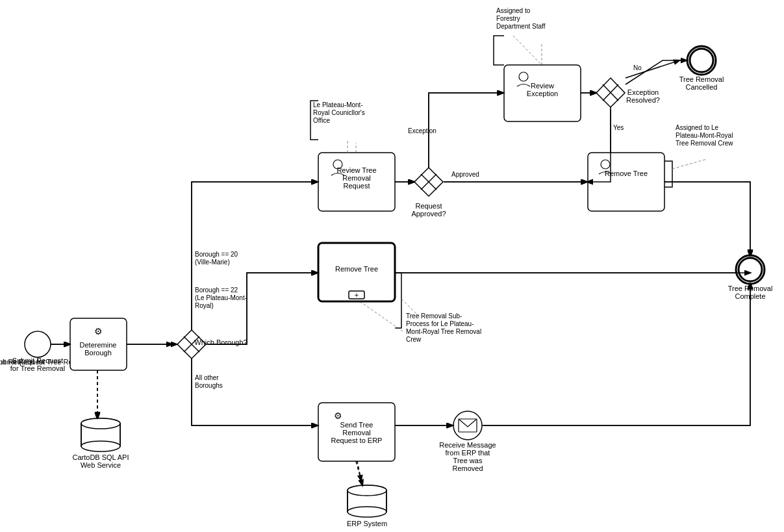 The width and height of the screenshot is (784, 532). I want to click on borough-20-label1: Borough == 20, so click(217, 255).